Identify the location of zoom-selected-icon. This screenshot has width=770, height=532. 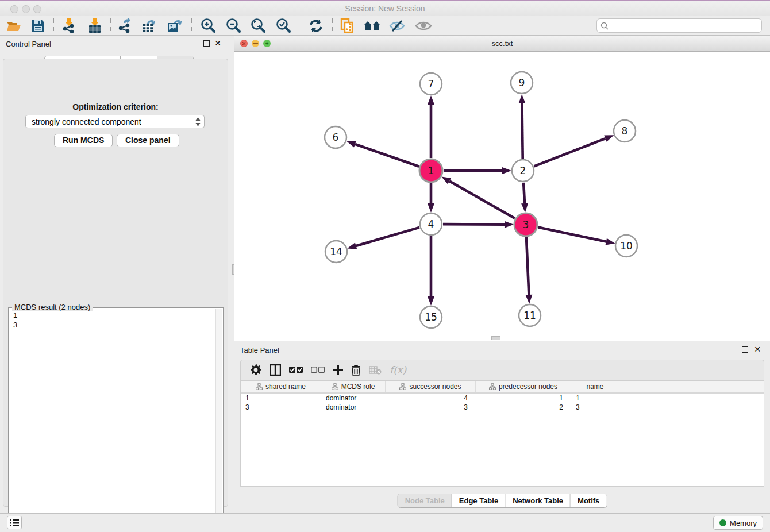
(283, 26).